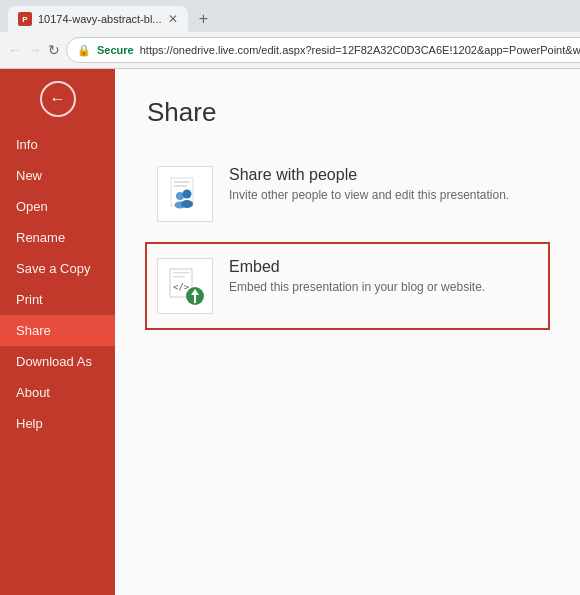  I want to click on refresh-button: ↻, so click(54, 50).